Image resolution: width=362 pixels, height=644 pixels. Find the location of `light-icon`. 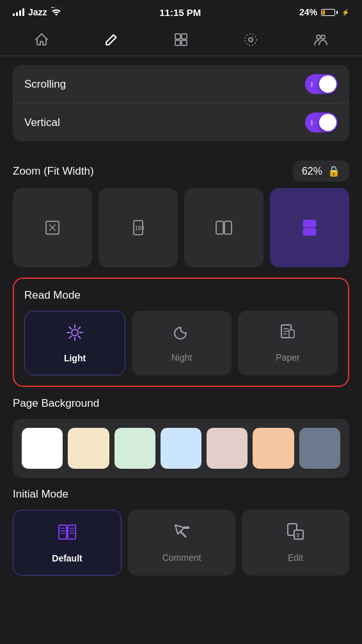

light-icon is located at coordinates (75, 335).